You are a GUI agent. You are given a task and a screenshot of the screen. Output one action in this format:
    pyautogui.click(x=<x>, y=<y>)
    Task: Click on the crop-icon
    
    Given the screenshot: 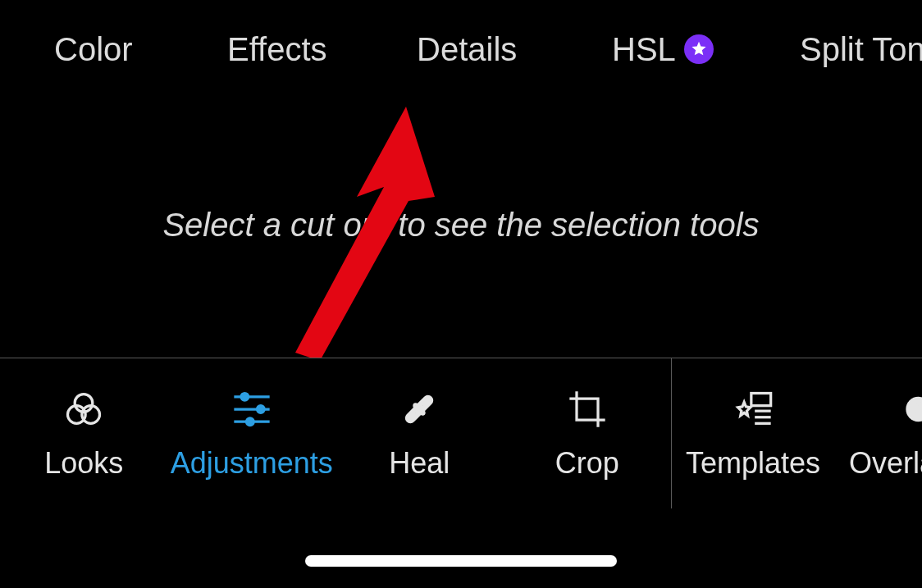 What is the action you would take?
    pyautogui.click(x=587, y=409)
    